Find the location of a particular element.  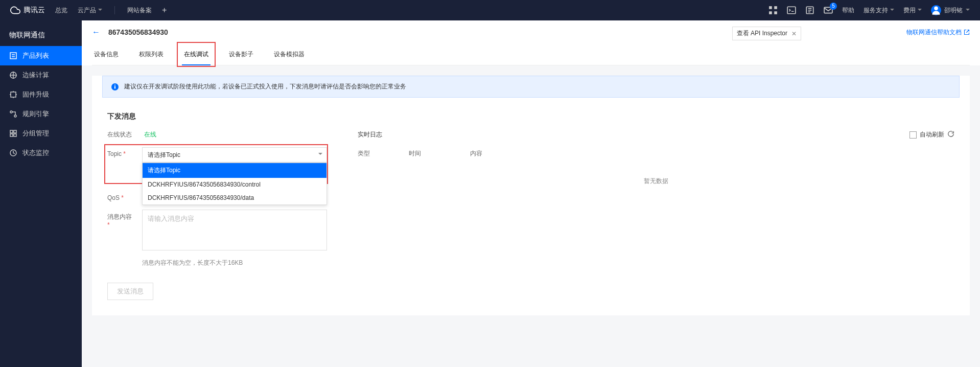

message-hint: 消息内容不能为空，长度不大于16KB is located at coordinates (235, 263).